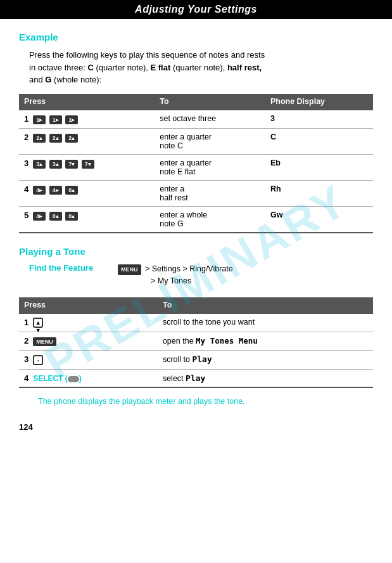 The height and width of the screenshot is (563, 392). What do you see at coordinates (210, 101) in the screenshot?
I see `col-to: To` at bounding box center [210, 101].